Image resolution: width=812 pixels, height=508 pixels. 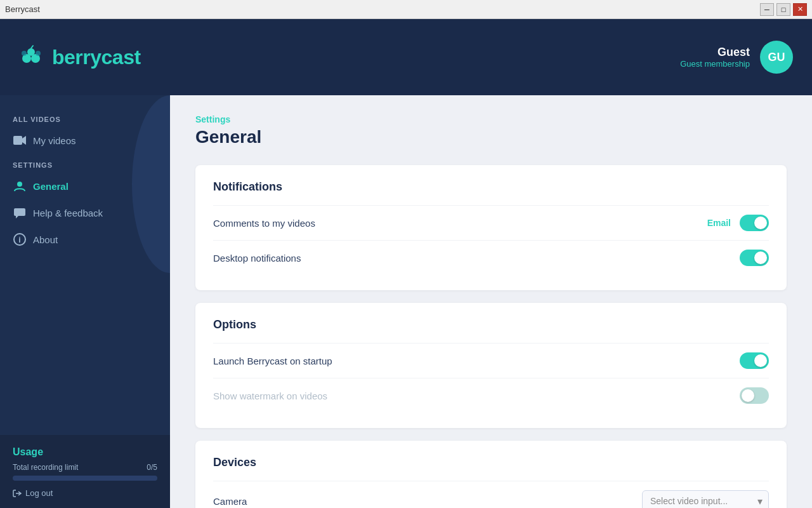 What do you see at coordinates (719, 223) in the screenshot?
I see `email-label: Email` at bounding box center [719, 223].